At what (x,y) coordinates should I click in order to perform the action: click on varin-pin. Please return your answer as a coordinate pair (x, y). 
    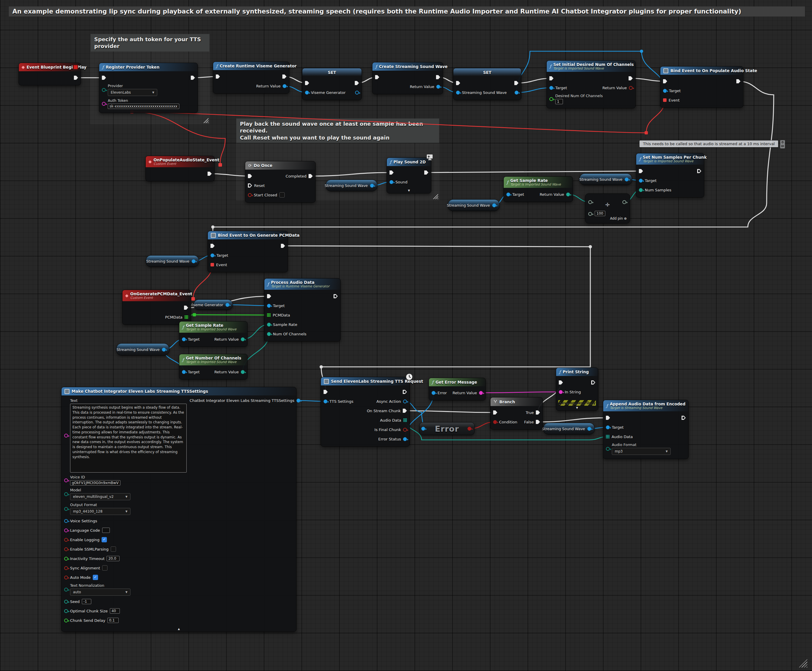
    Looking at the image, I should click on (458, 93).